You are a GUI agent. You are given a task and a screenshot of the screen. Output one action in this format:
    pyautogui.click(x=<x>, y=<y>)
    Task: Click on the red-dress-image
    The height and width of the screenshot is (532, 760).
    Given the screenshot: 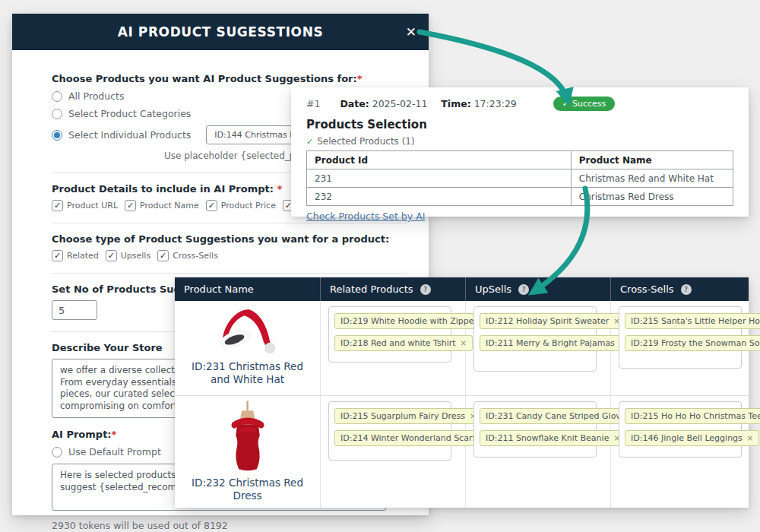 What is the action you would take?
    pyautogui.click(x=248, y=436)
    